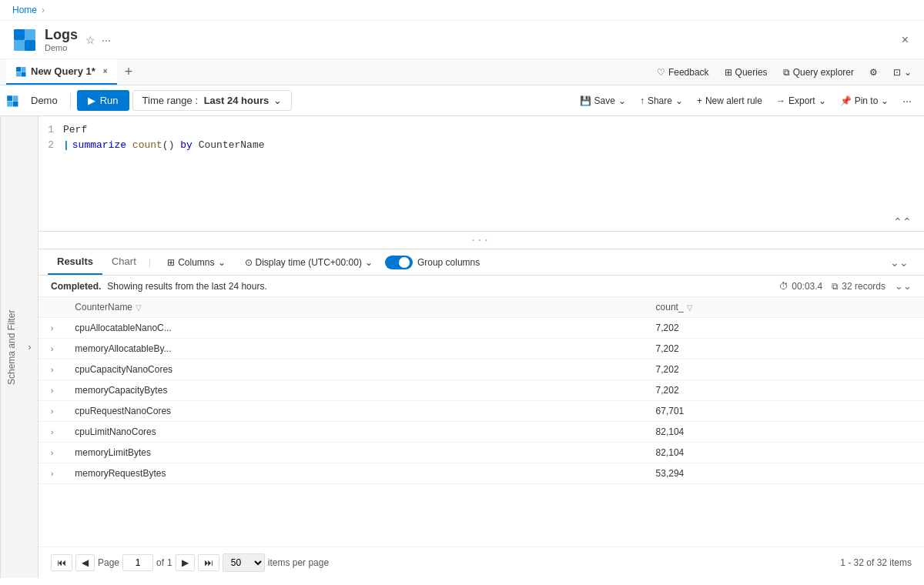 This screenshot has height=585, width=924. I want to click on layout-icon: ⊡, so click(897, 72).